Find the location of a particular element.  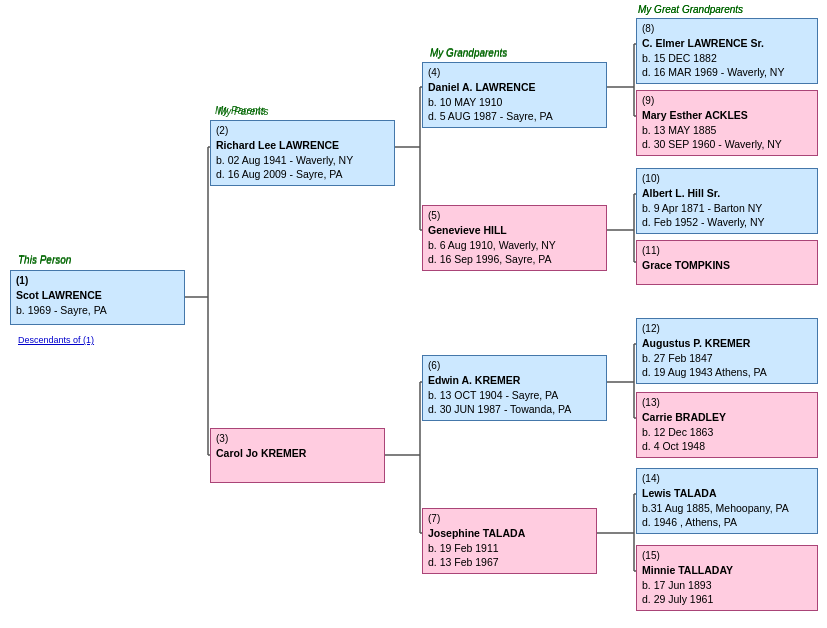

node-4-death: d. 5 AUG 1987 - Sayre, PA is located at coordinates (514, 116).